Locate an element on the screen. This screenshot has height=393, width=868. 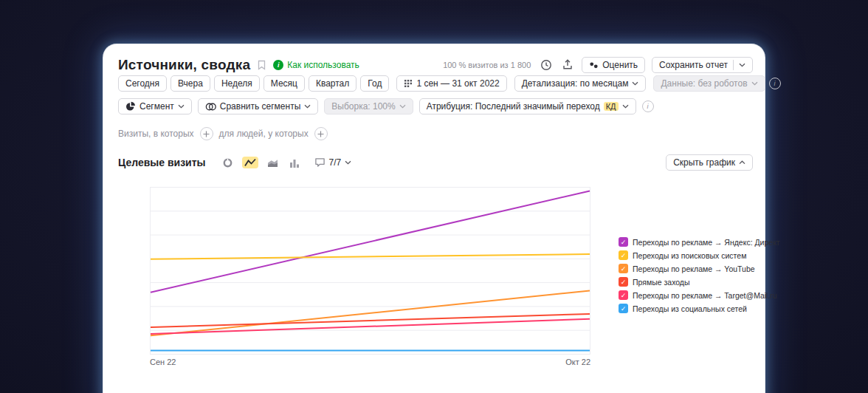
legend-item-direct-visits: ✓ Прямые заходы is located at coordinates (700, 282).